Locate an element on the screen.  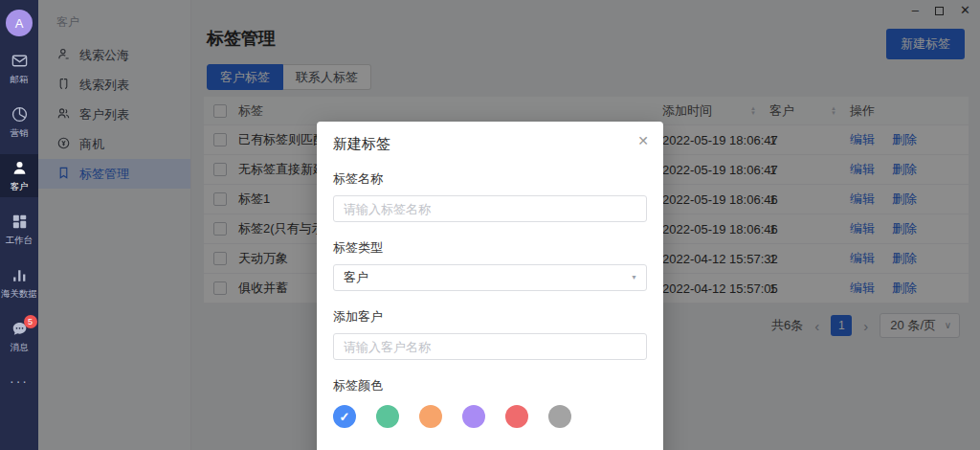
close-icon: ✕ is located at coordinates (643, 141).